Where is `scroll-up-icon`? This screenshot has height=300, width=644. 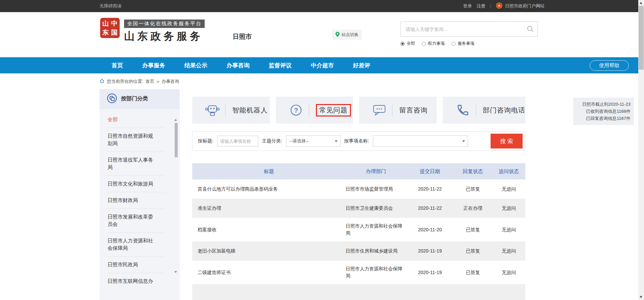 scroll-up-icon is located at coordinates (641, 3).